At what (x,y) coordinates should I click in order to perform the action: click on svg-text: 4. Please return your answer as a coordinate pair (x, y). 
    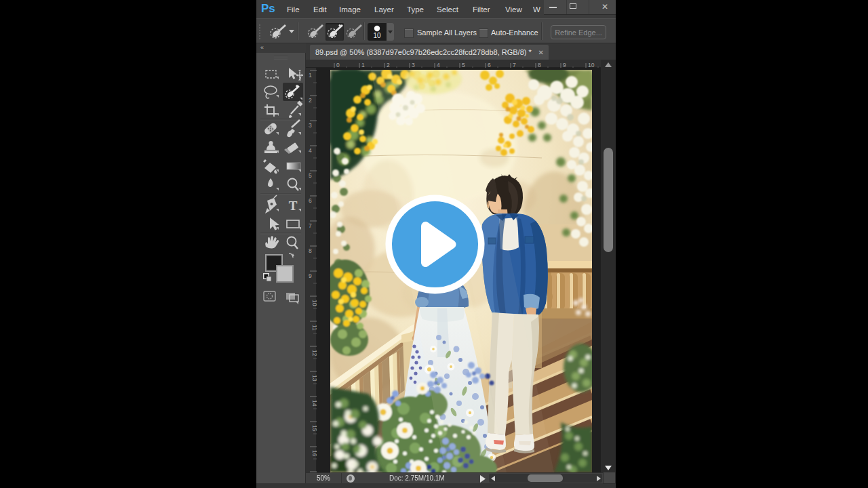
    Looking at the image, I should click on (311, 150).